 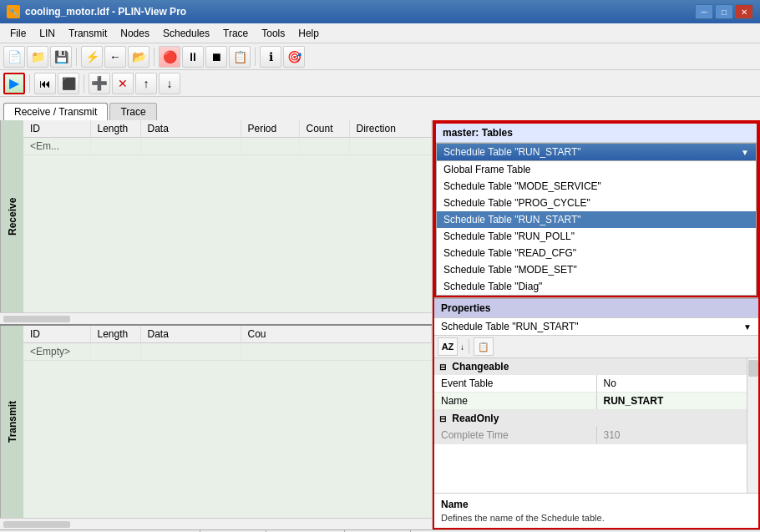 What do you see at coordinates (596, 367) in the screenshot?
I see `changeable-group-row: ⊟ Changeable` at bounding box center [596, 367].